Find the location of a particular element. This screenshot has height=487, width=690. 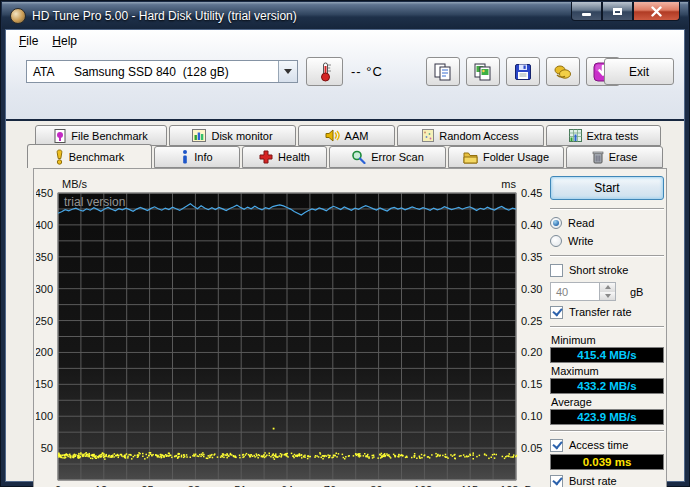

save-icon is located at coordinates (523, 72).